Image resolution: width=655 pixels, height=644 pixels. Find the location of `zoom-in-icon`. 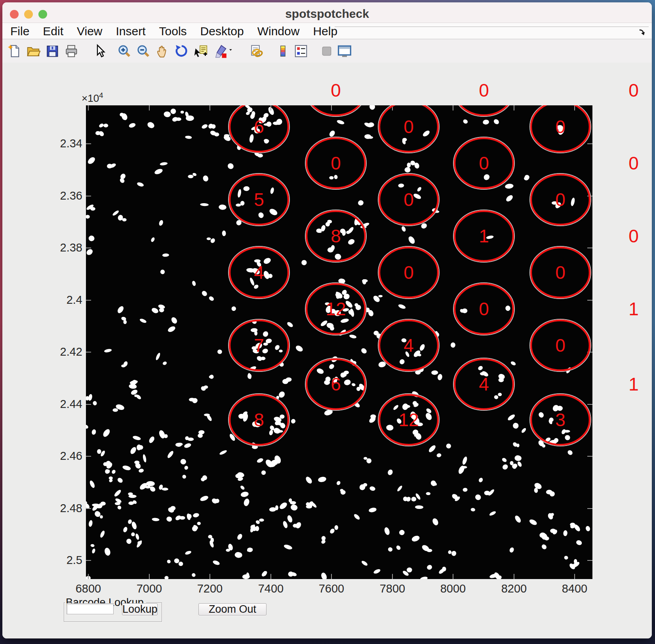

zoom-in-icon is located at coordinates (124, 51).